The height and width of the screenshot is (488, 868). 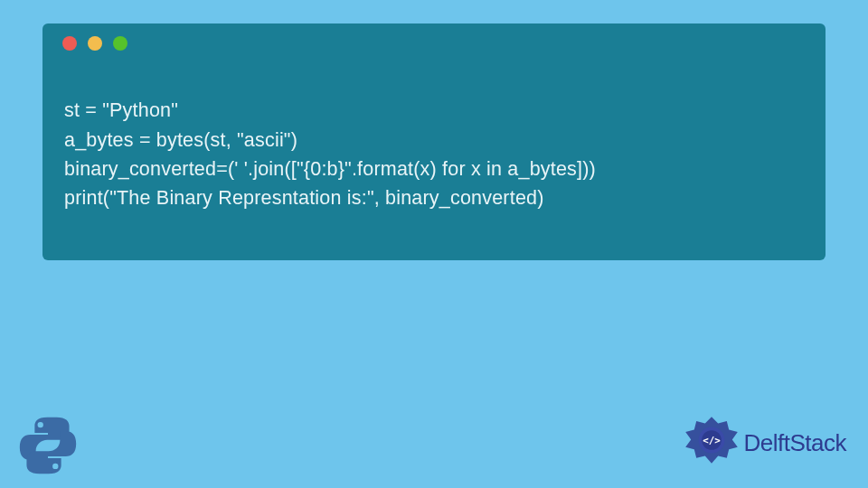 I want to click on python-logo-icon, so click(x=48, y=446).